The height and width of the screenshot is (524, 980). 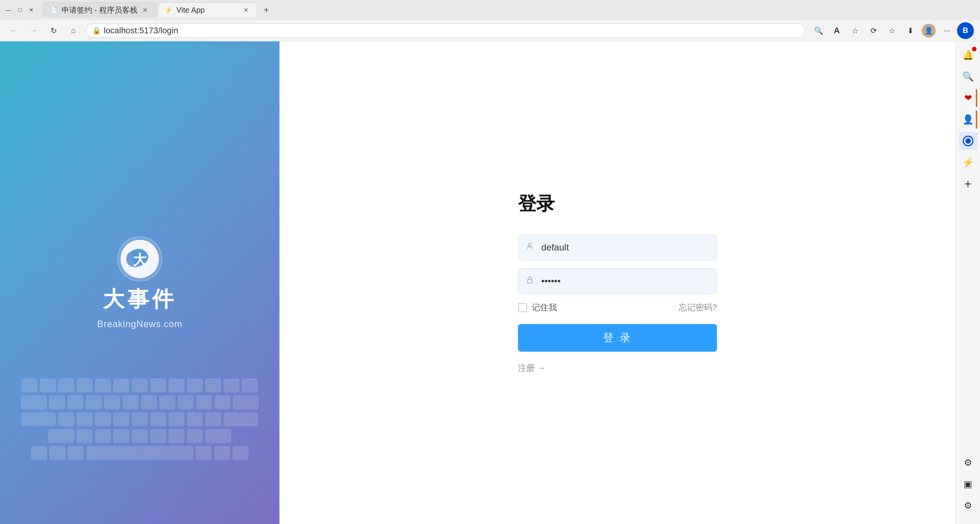 What do you see at coordinates (140, 283) in the screenshot?
I see `brand-logo-container: 大 大事件 BreakingNews.com` at bounding box center [140, 283].